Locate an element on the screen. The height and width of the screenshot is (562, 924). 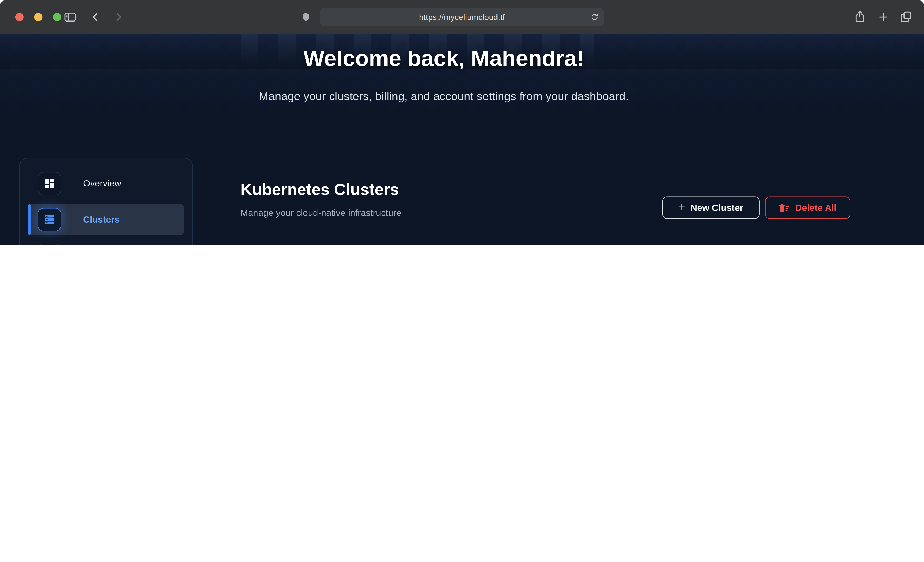
page-title: Kubernetes Clusters is located at coordinates (320, 190).